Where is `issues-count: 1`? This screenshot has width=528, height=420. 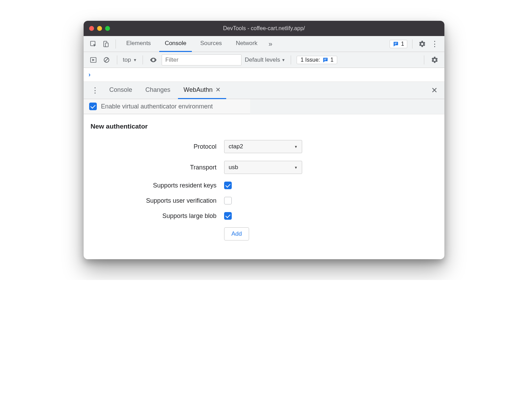 issues-count: 1 is located at coordinates (402, 44).